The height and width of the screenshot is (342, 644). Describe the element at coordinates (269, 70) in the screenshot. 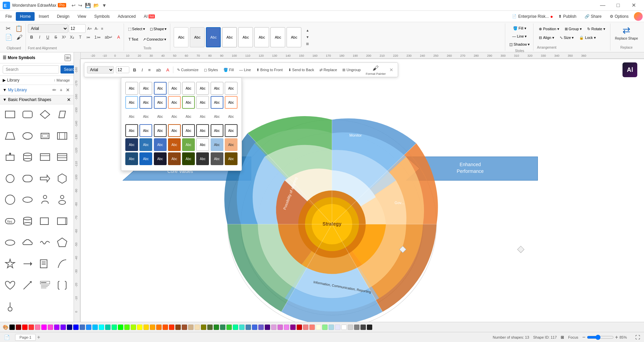

I see `float-bring-front: ⬆ Bring to Front` at that location.